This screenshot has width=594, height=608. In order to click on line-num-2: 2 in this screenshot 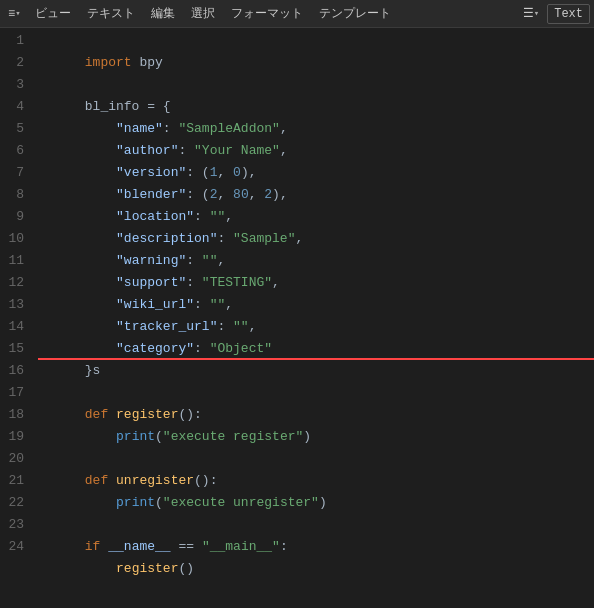, I will do `click(12, 63)`.